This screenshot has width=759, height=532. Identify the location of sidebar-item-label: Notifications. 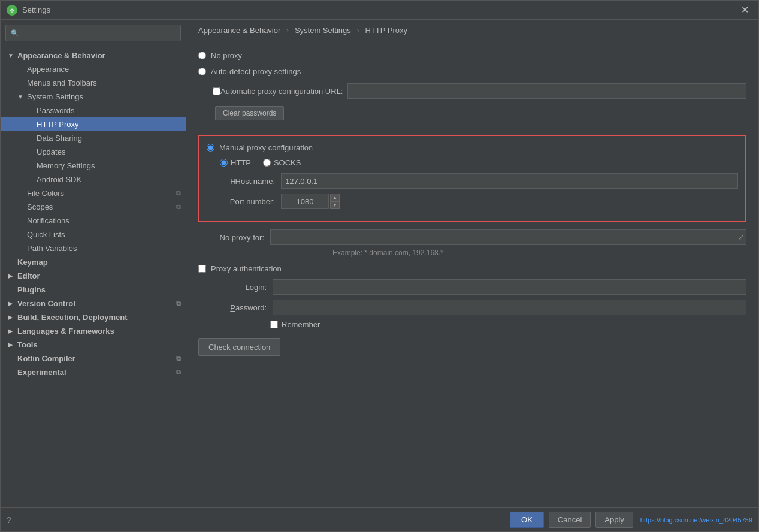
(48, 220).